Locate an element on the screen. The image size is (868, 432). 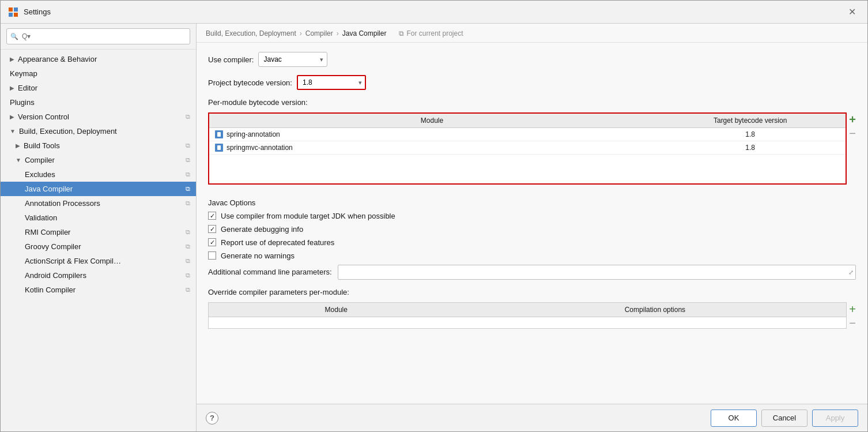
sidebar-item-editor: ▶ Editor is located at coordinates (98, 88).